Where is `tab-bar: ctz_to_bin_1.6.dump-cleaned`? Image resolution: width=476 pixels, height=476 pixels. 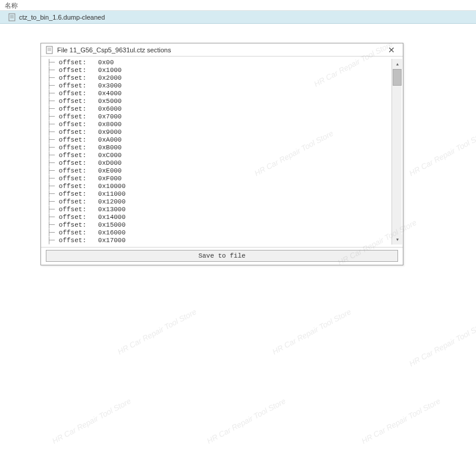 tab-bar: ctz_to_bin_1.6.dump-cleaned is located at coordinates (238, 17).